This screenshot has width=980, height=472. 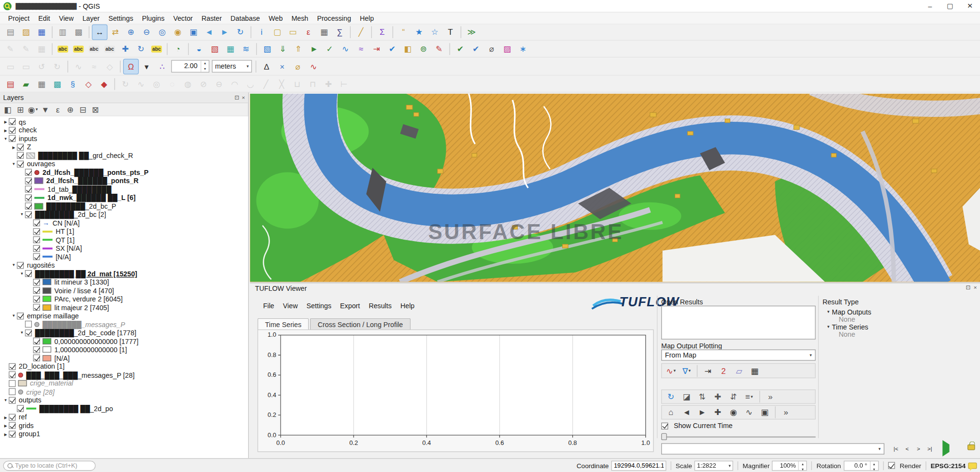 What do you see at coordinates (874, 464) in the screenshot?
I see `spin-up-icon: ▴` at bounding box center [874, 464].